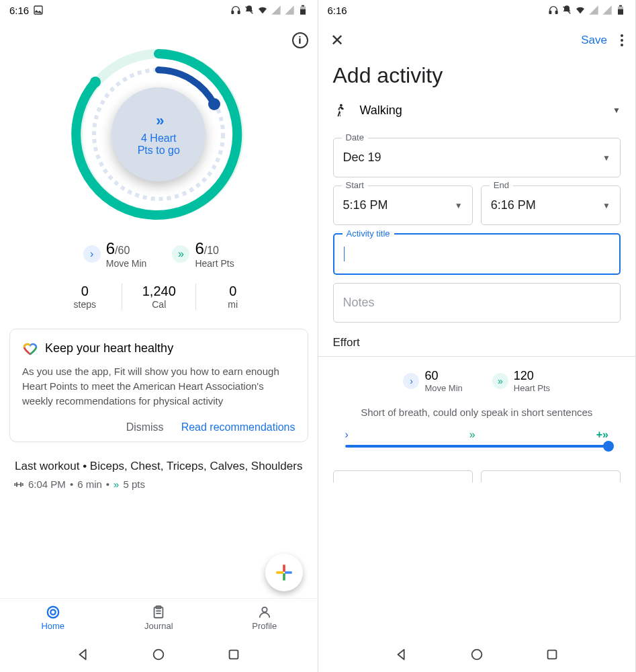 The image size is (636, 672). What do you see at coordinates (622, 40) in the screenshot?
I see `more-button` at bounding box center [622, 40].